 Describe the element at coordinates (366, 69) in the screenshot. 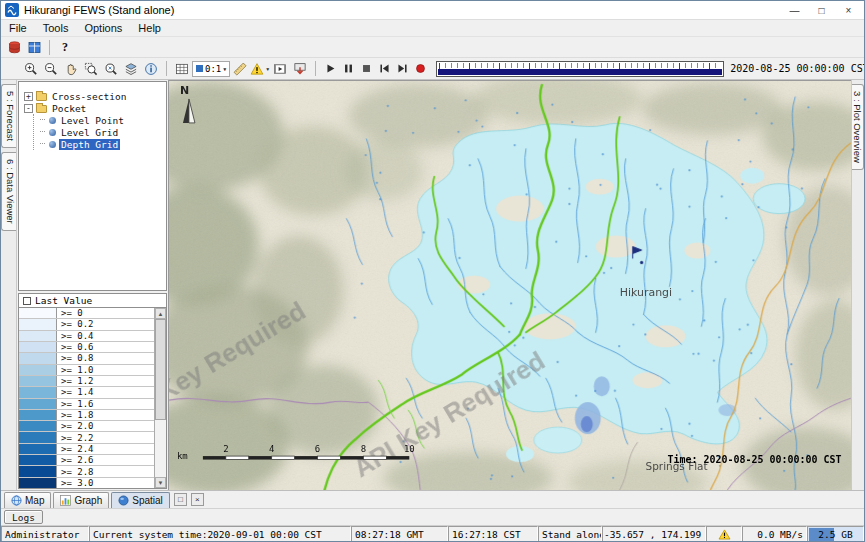

I see `stop-icon` at that location.